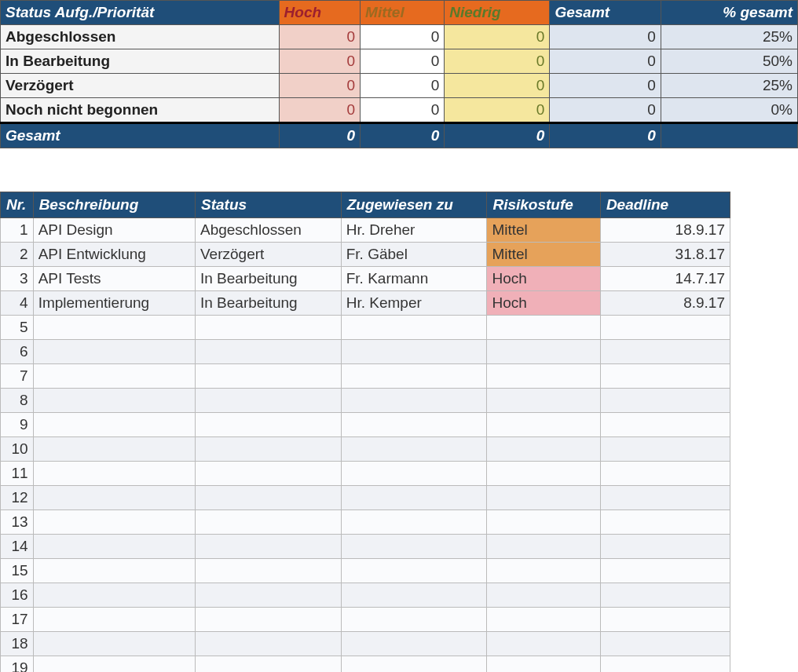 The image size is (798, 672). Describe the element at coordinates (140, 86) in the screenshot. I see `summary-row-label: Verzögert` at that location.